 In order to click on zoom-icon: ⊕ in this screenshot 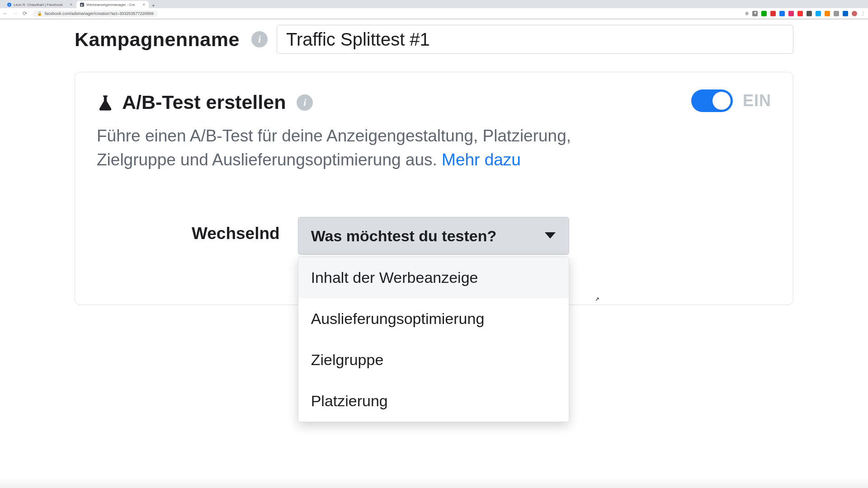, I will do `click(747, 14)`.